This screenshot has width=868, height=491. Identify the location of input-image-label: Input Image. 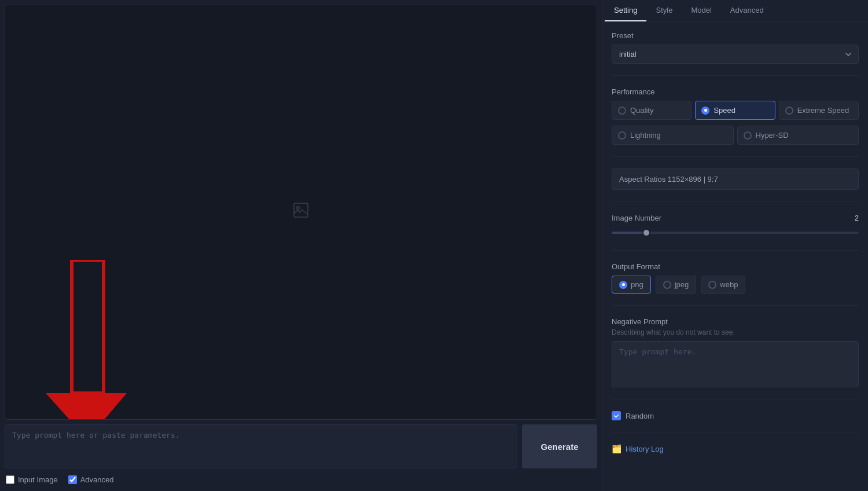
(32, 479).